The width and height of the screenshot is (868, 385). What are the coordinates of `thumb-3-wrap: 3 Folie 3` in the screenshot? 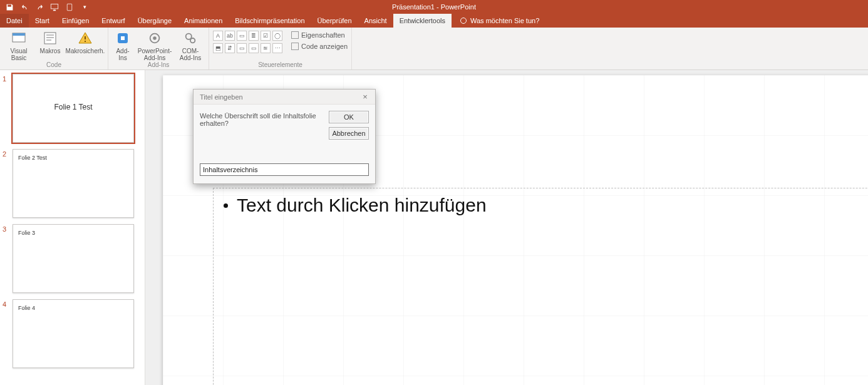 It's located at (71, 259).